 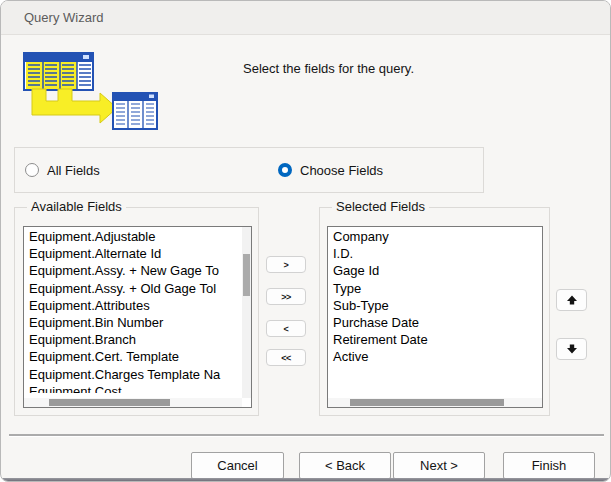 What do you see at coordinates (380, 206) in the screenshot?
I see `selected-fields-label: Selected Fields` at bounding box center [380, 206].